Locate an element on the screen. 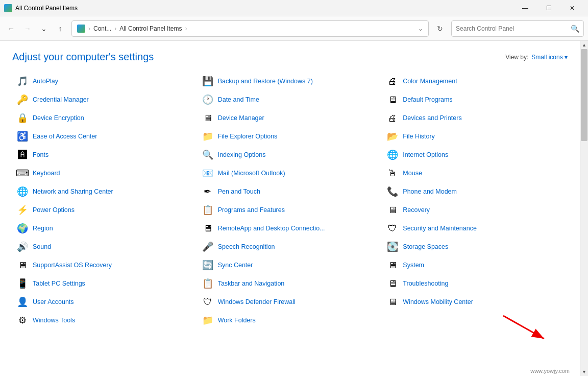 This screenshot has height=376, width=588. control-panel-item: 🌐Network and Sharing Center is located at coordinates (105, 192).